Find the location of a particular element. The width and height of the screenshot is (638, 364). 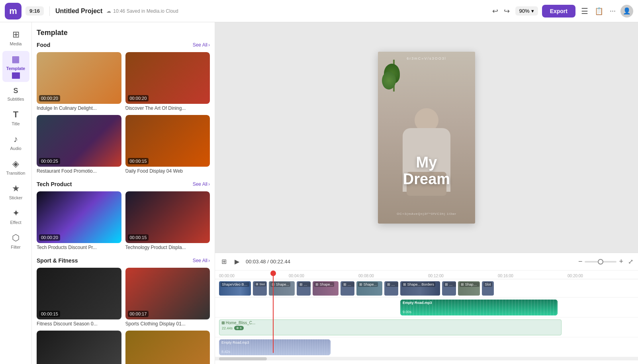

undo-redo-controls: ↩ ↪ is located at coordinates (501, 11).